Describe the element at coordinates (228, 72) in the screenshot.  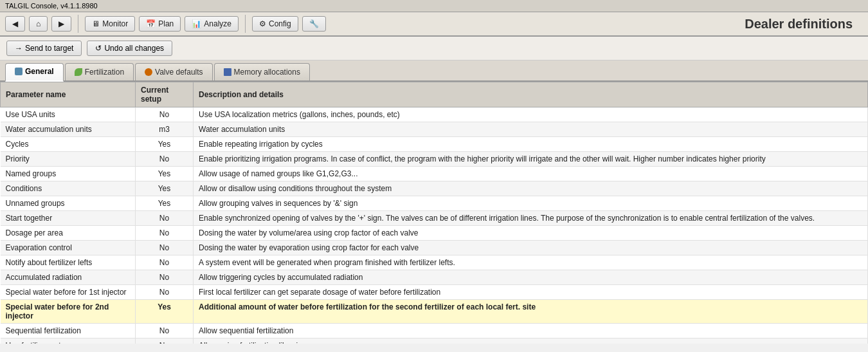
I see `memory-allocations-tab-icon` at that location.